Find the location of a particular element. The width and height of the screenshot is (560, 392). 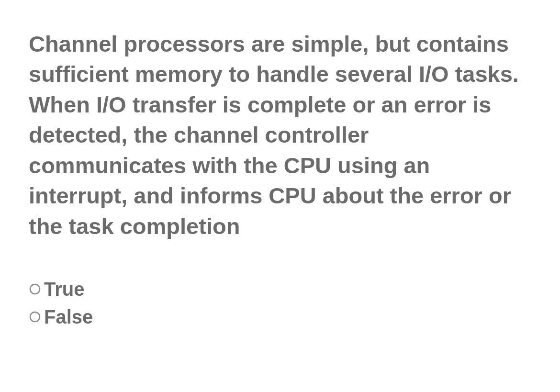

option-label: False is located at coordinates (68, 317).